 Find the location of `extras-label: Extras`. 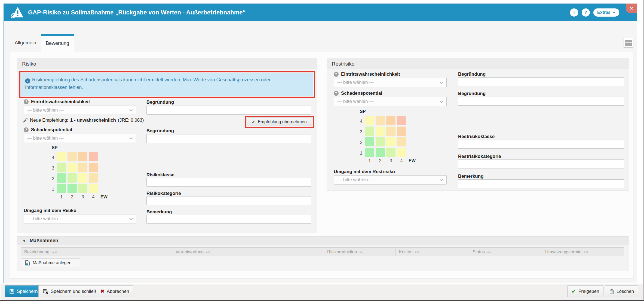

extras-label: Extras is located at coordinates (604, 13).